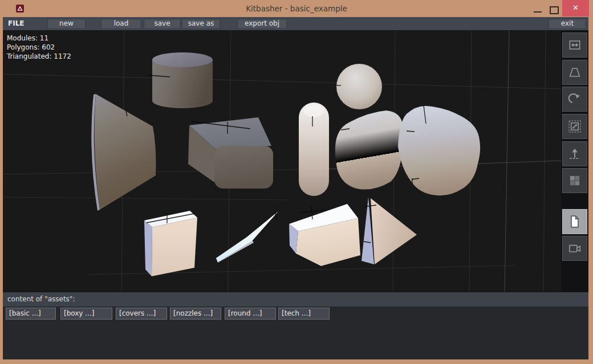  What do you see at coordinates (16, 24) in the screenshot?
I see `file-menu-label: FILE` at bounding box center [16, 24].